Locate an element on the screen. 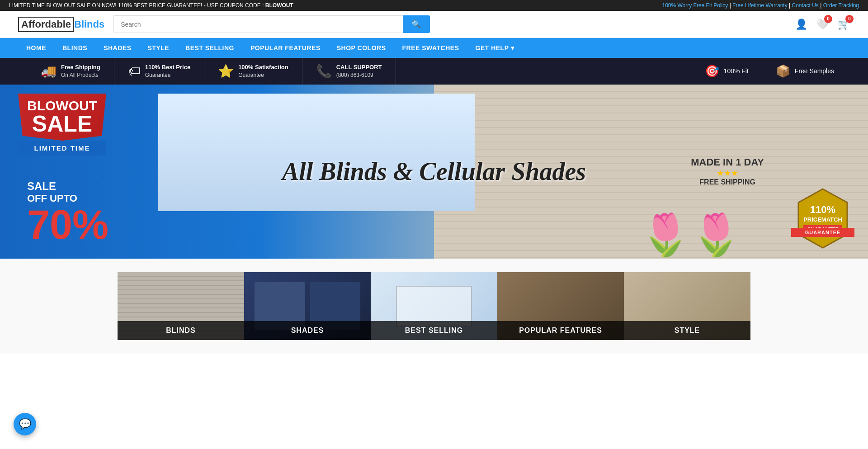 This screenshot has width=868, height=449. nav-style: STYLE is located at coordinates (158, 48).